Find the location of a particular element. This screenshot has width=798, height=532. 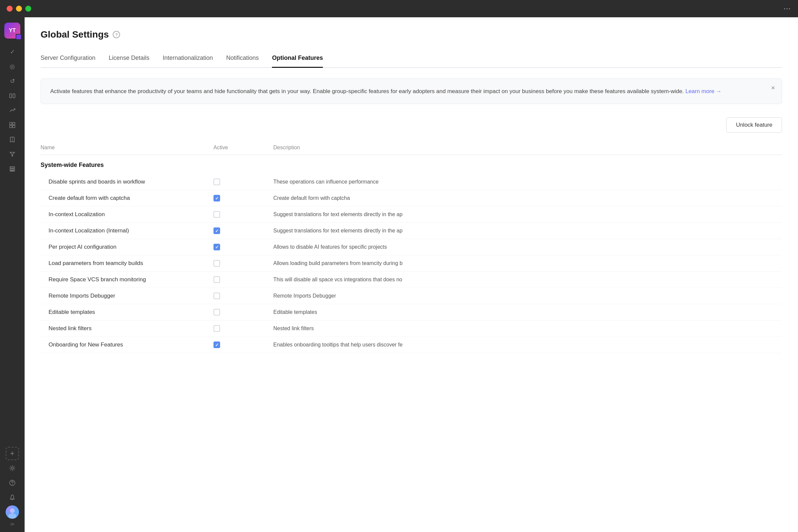

feature-description: Allows to disable AI features for specif… is located at coordinates (528, 247).